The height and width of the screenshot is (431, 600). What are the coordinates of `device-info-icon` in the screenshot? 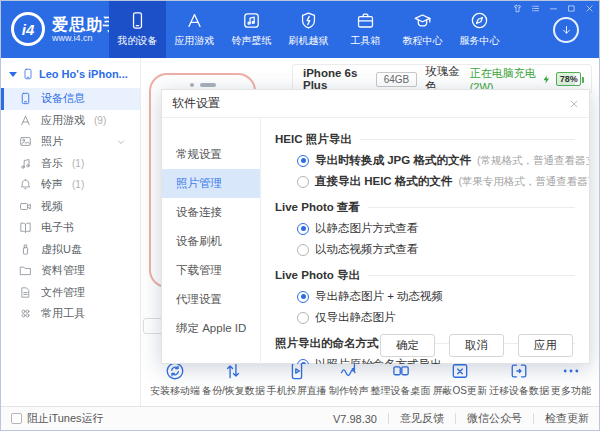 It's located at (26, 98).